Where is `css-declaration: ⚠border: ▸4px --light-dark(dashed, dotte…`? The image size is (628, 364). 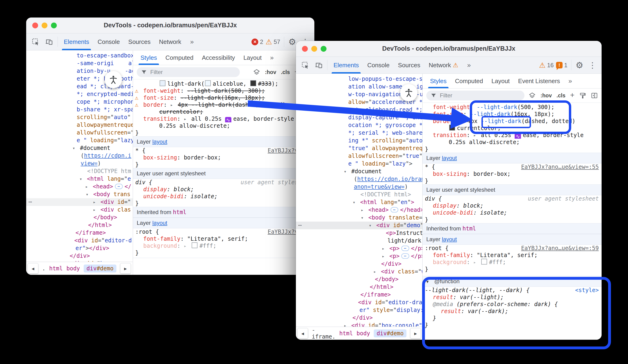 css-declaration: ⚠border: ▸4px --light-dark(dashed, dotte… is located at coordinates (224, 105).